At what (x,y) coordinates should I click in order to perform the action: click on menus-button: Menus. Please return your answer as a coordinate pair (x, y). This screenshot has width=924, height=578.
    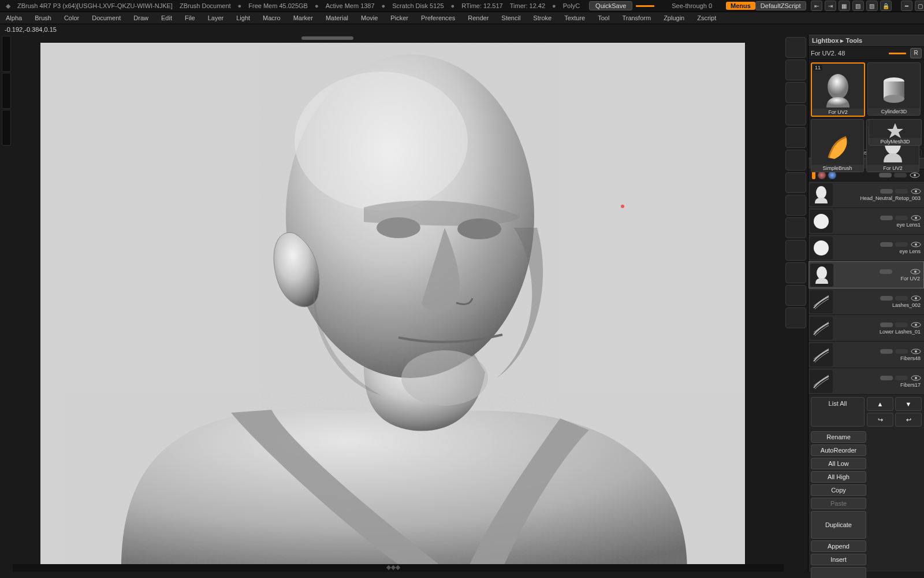
    Looking at the image, I should click on (740, 6).